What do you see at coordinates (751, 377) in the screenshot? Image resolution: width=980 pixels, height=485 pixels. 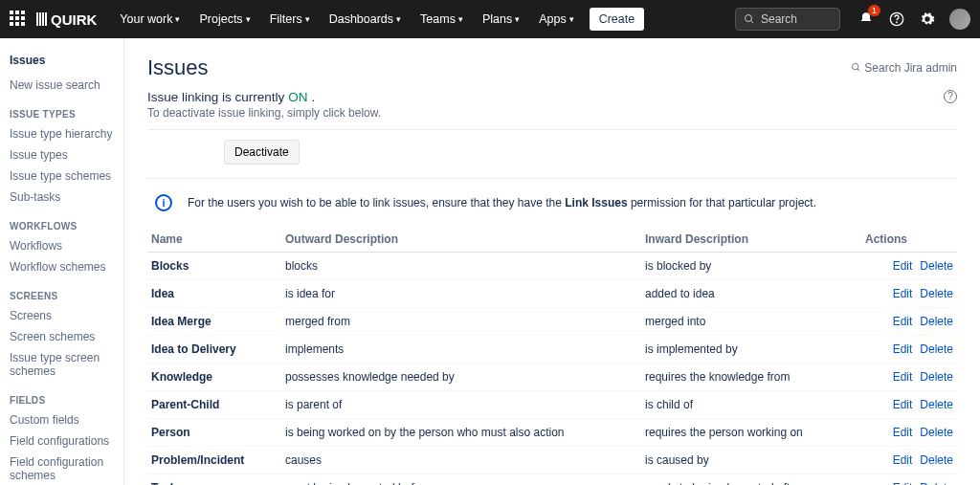 I see `cell-inward: requires the knowledge from` at bounding box center [751, 377].